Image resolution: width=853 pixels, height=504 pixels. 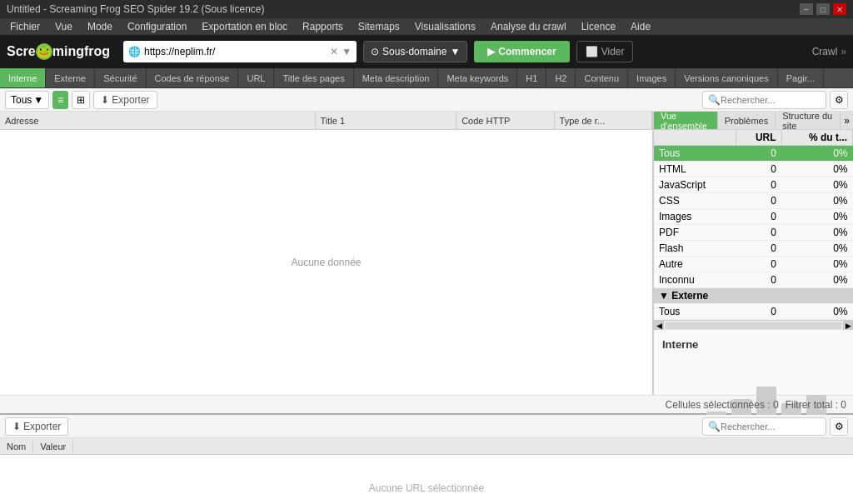 I want to click on menu-configuration: Configuration, so click(x=157, y=27).